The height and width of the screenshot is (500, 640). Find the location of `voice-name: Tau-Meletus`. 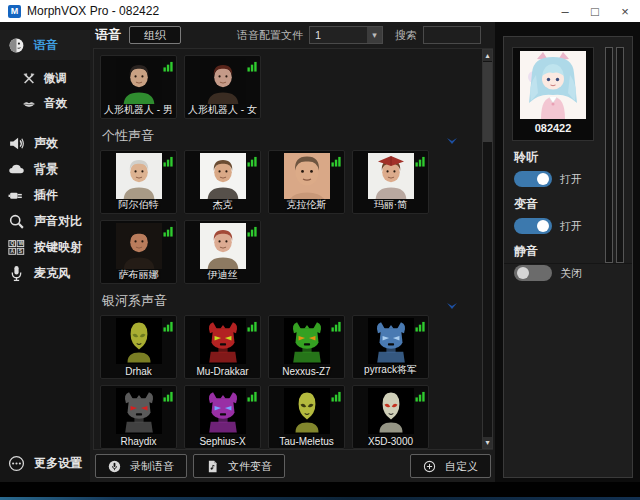

voice-name: Tau-Meletus is located at coordinates (306, 442).